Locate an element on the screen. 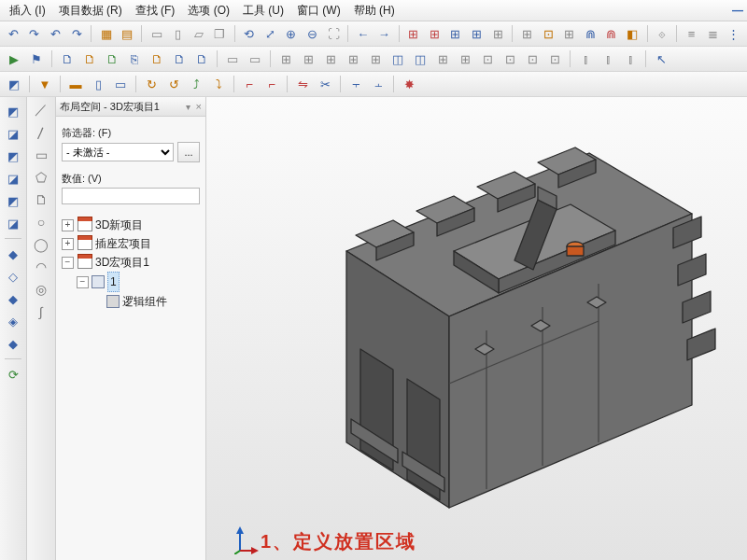 Image resolution: width=747 pixels, height=560 pixels. prim4-icon: ◈ is located at coordinates (13, 321).